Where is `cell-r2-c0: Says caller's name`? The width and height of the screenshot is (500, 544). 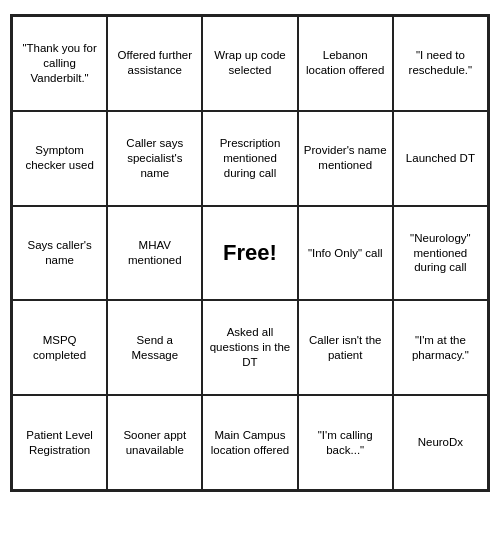
cell-r2-c0: Says caller's name is located at coordinates (60, 254).